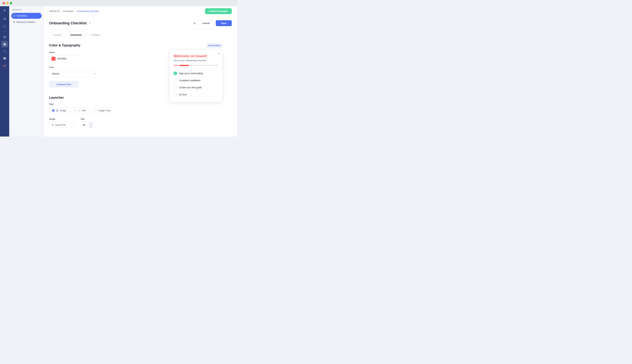 Image resolution: width=632 pixels, height=364 pixels. I want to click on color-typography-heading: Color & Typography, so click(107, 46).